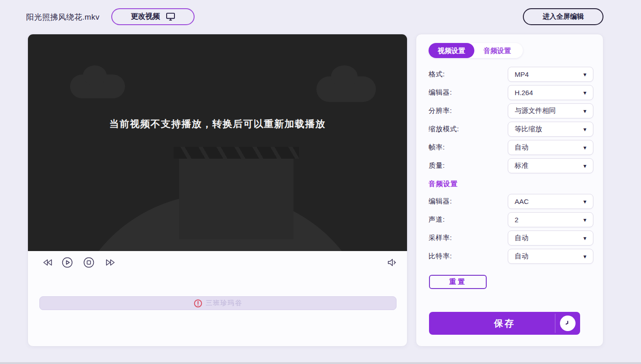  I want to click on skip-back-icon, so click(48, 262).